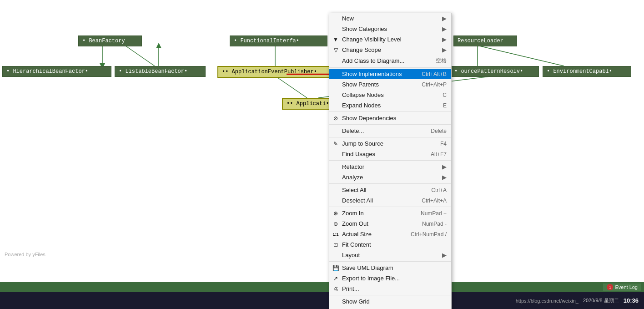 The image size is (644, 309). I want to click on actual-size-icon: 1:1, so click(336, 234).